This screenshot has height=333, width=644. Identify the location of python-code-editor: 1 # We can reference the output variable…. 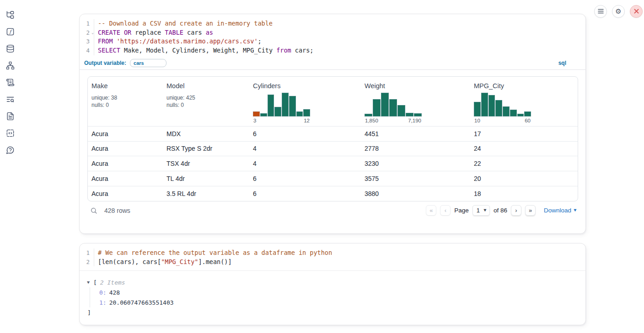
(333, 256).